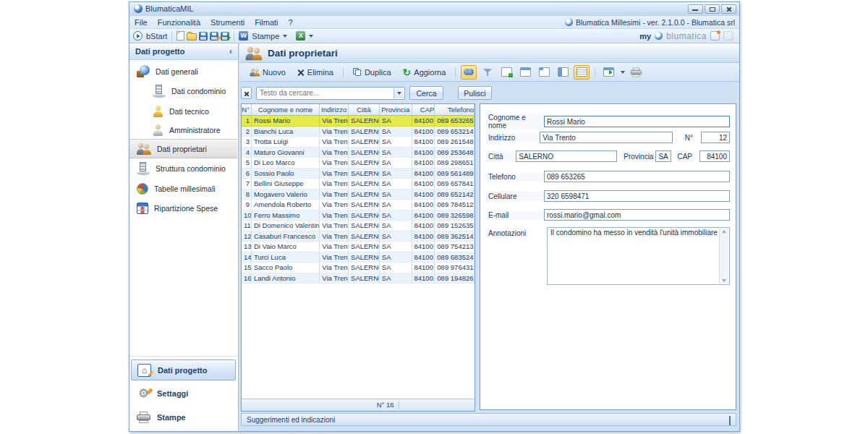  What do you see at coordinates (663, 156) in the screenshot?
I see `provincia-field` at bounding box center [663, 156].